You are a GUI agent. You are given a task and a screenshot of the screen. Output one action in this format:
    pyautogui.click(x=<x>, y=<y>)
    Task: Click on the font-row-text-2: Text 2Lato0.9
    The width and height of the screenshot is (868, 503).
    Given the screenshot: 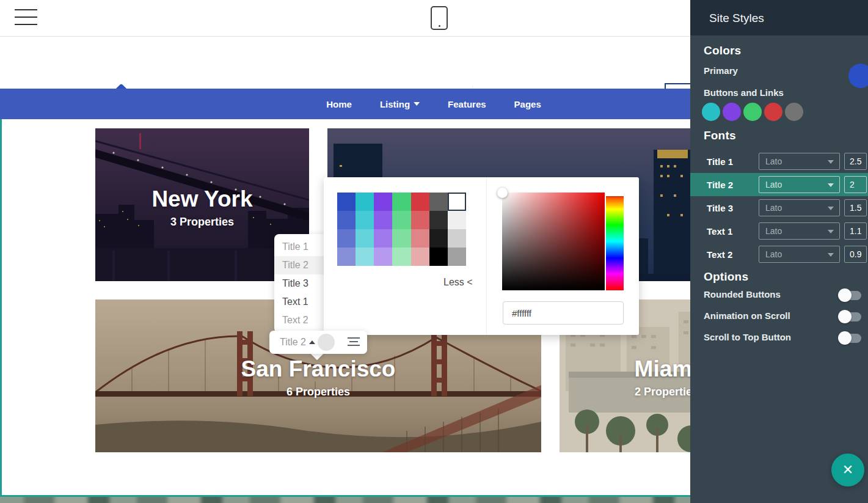 What is the action you would take?
    pyautogui.click(x=779, y=254)
    